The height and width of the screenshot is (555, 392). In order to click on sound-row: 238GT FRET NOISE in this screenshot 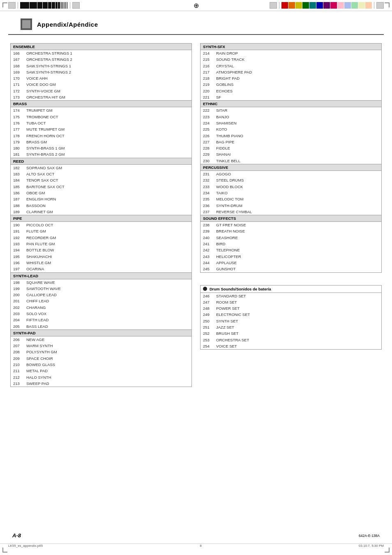, I will do `click(291, 225)`.